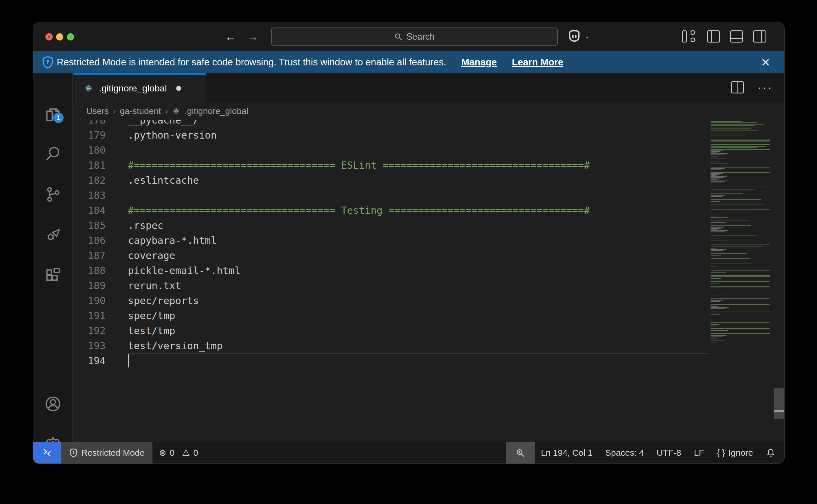 The height and width of the screenshot is (504, 817). I want to click on braces-icon: { }, so click(721, 453).